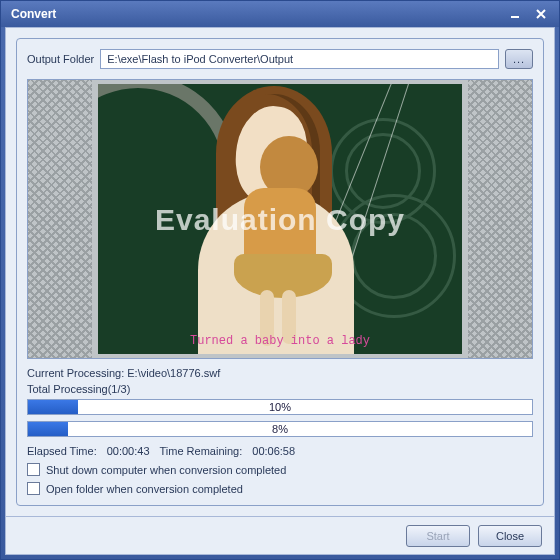 This screenshot has height=560, width=560. What do you see at coordinates (280, 429) in the screenshot?
I see `total-progress-bar: 8%` at bounding box center [280, 429].